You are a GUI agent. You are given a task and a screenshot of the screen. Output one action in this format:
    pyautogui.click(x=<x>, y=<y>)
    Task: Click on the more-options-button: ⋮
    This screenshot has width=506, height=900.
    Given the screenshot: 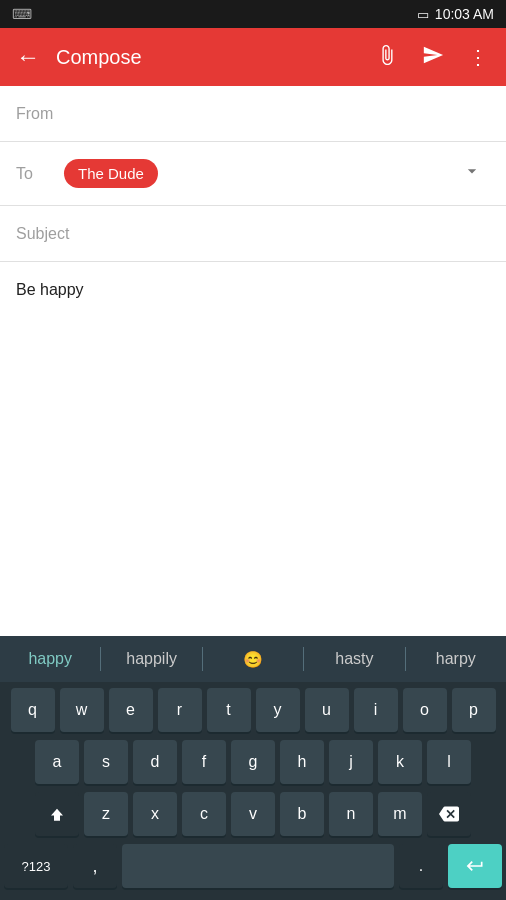 What is the action you would take?
    pyautogui.click(x=478, y=57)
    